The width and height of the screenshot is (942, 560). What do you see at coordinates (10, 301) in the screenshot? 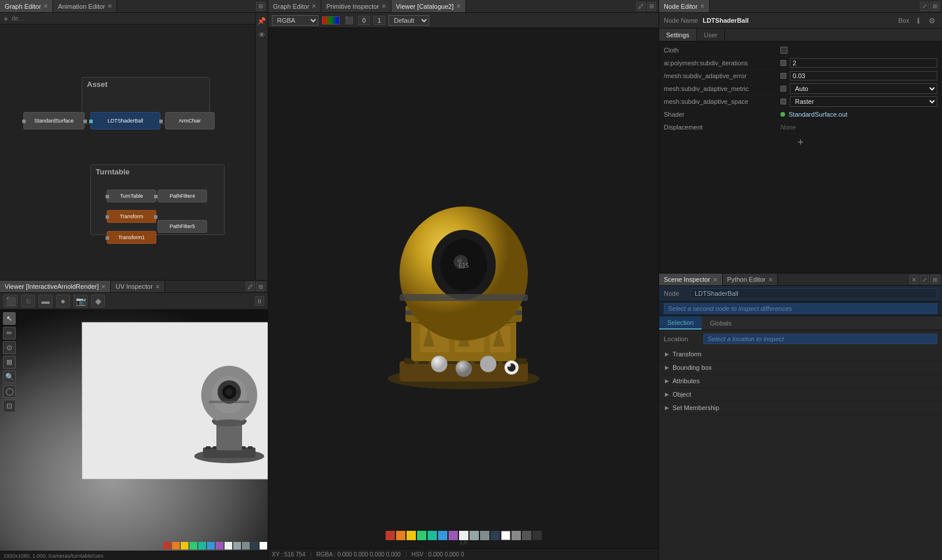
I see `tool-box-btn: ⬛` at bounding box center [10, 301].